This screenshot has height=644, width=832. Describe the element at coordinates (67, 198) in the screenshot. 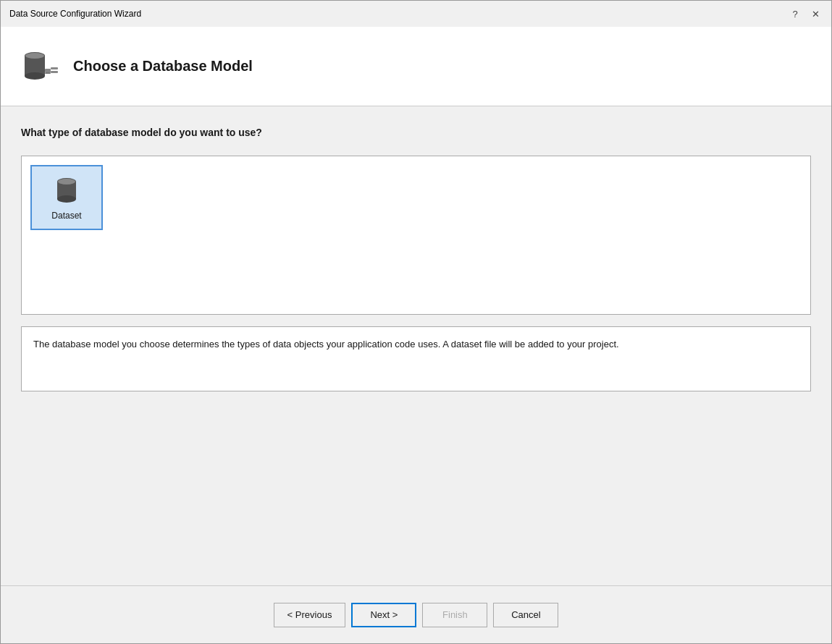

I see `model-item-dataset: Dataset` at that location.